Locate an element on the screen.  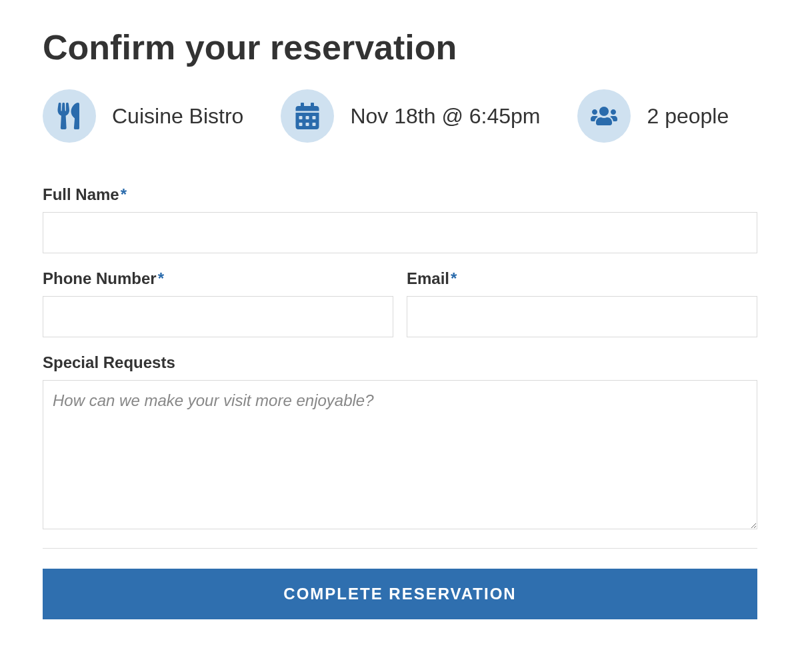
utensils-icon is located at coordinates (69, 116).